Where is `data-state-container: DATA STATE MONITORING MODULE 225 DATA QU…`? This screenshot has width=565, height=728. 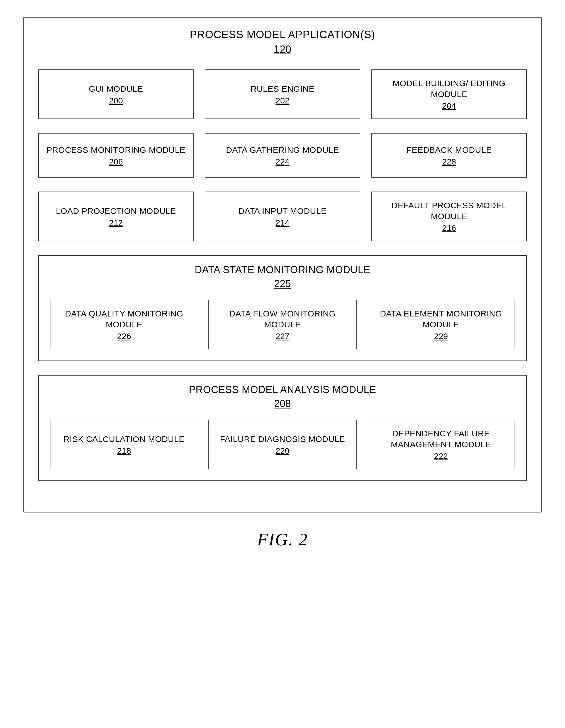 data-state-container: DATA STATE MONITORING MODULE 225 DATA QU… is located at coordinates (282, 308).